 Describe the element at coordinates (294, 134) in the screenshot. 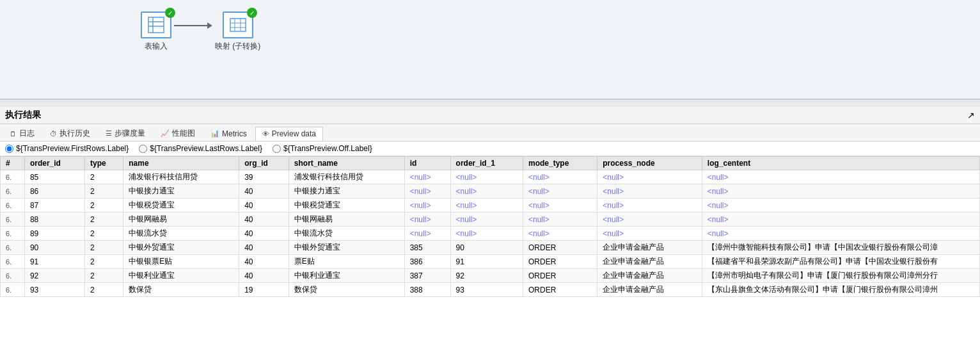

I see `tab-preview-label: Preview data` at that location.